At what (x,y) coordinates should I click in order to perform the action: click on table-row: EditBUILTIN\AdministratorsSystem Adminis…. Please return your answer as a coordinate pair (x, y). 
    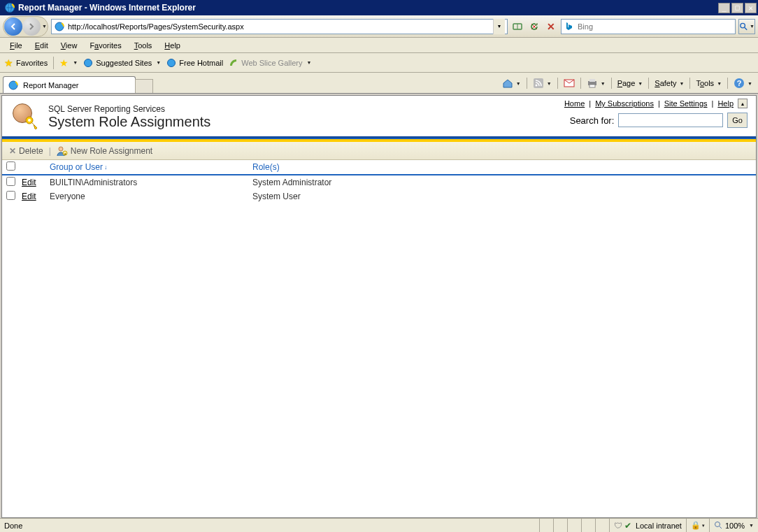
    Looking at the image, I should click on (379, 182).